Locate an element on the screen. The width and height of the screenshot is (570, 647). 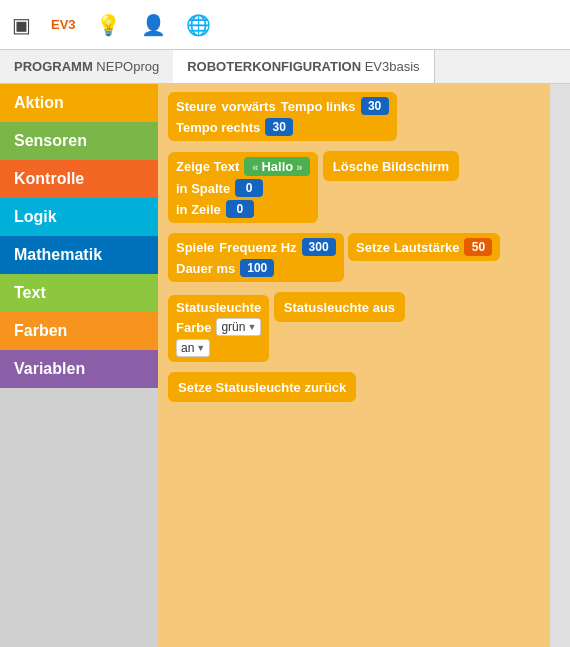
top-nav: ▣ EV3 💡 👤 🌐 is located at coordinates (285, 25).